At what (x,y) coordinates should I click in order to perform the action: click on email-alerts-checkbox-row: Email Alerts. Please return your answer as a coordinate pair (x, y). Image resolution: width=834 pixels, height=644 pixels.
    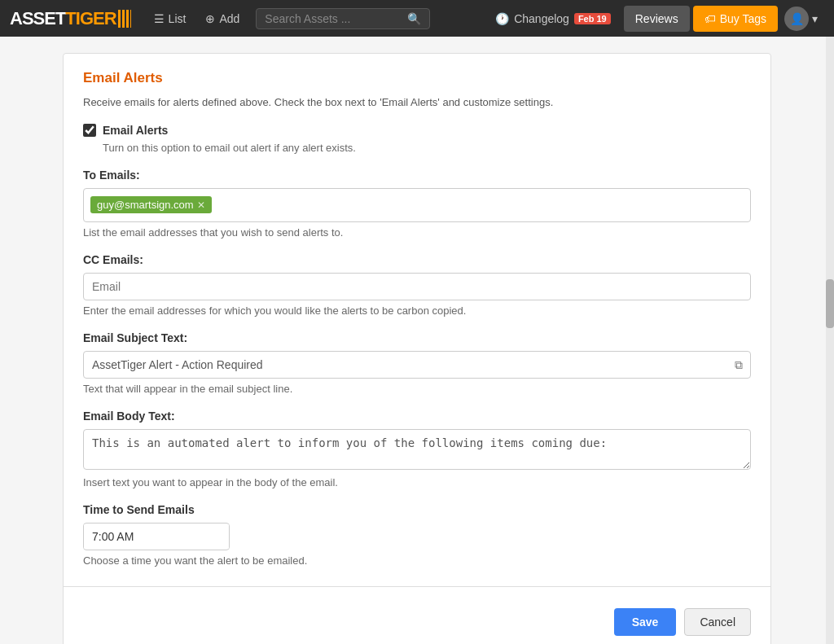
    Looking at the image, I should click on (417, 130).